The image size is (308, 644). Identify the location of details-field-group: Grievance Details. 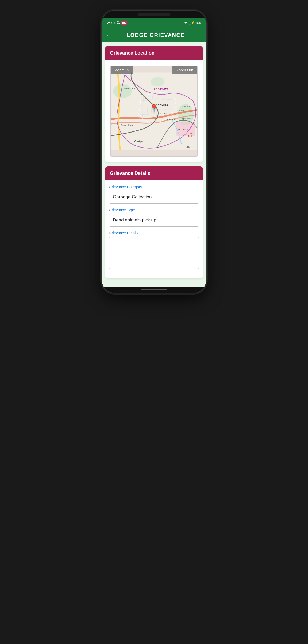
(154, 250).